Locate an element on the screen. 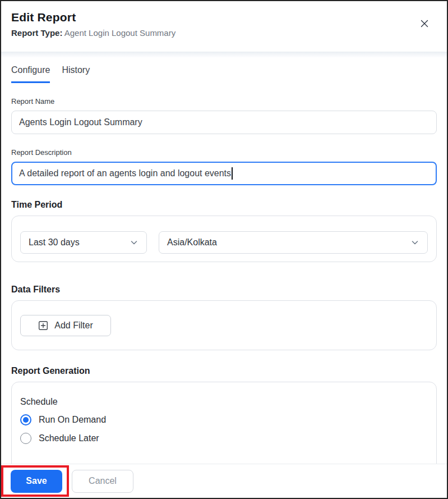  radio-unselected-icon is located at coordinates (26, 438).